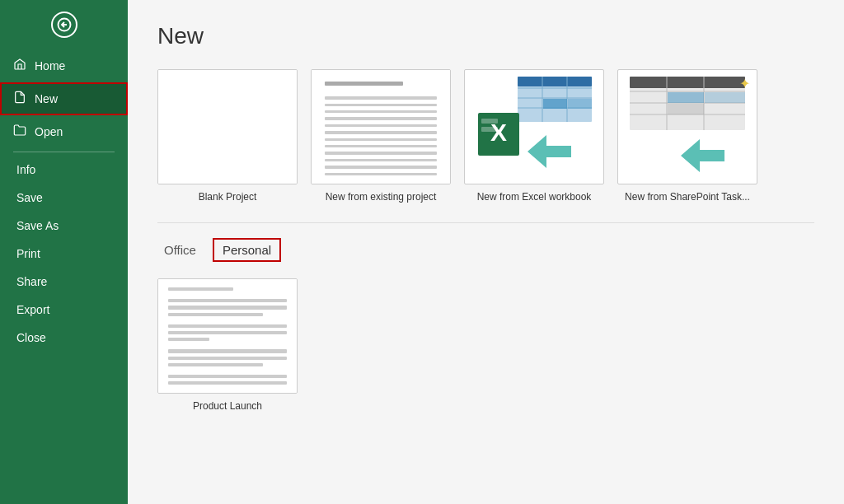 This screenshot has width=844, height=504. What do you see at coordinates (534, 127) in the screenshot?
I see `excel-thumbnail: X` at bounding box center [534, 127].